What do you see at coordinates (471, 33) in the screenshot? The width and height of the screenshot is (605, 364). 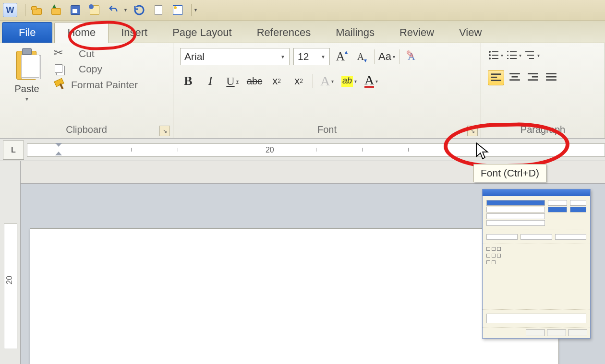 I see `tab-view: View` at bounding box center [471, 33].